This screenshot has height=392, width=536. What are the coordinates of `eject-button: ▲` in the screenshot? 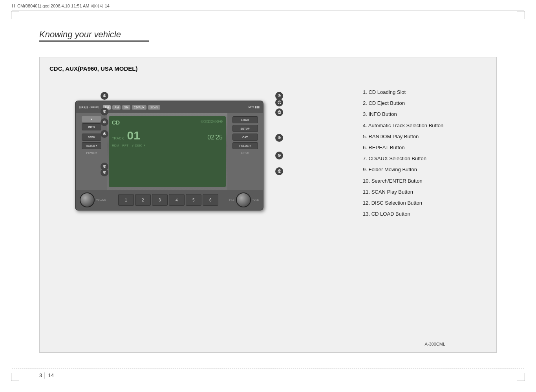 It's located at (91, 119).